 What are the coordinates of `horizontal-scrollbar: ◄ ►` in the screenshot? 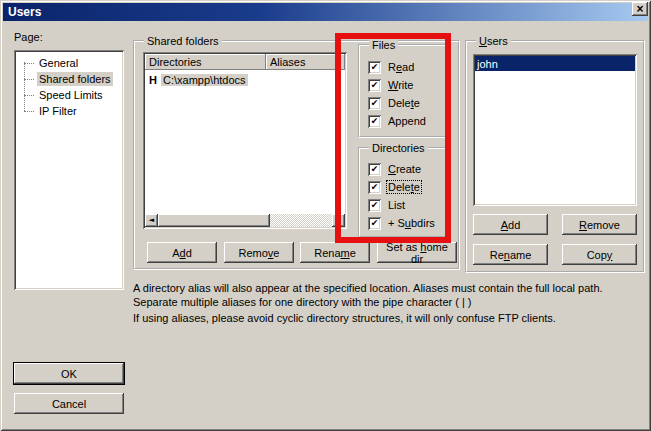 It's located at (245, 220).